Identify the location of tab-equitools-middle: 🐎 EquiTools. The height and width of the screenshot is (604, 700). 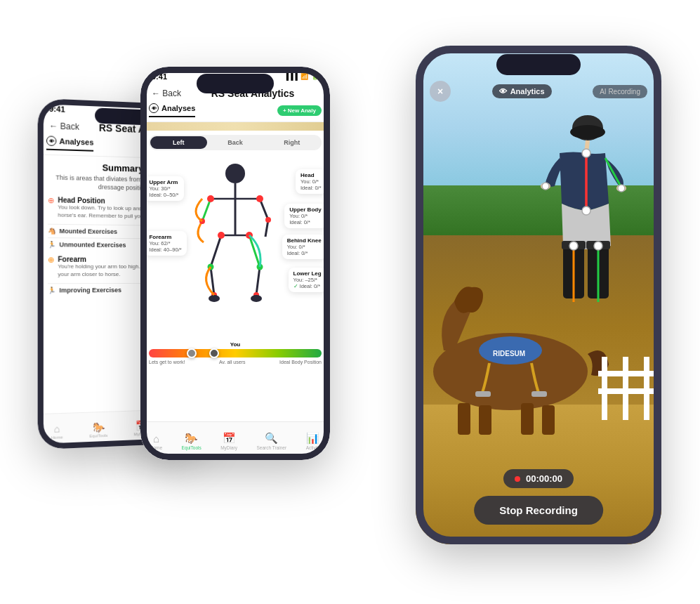
(192, 441).